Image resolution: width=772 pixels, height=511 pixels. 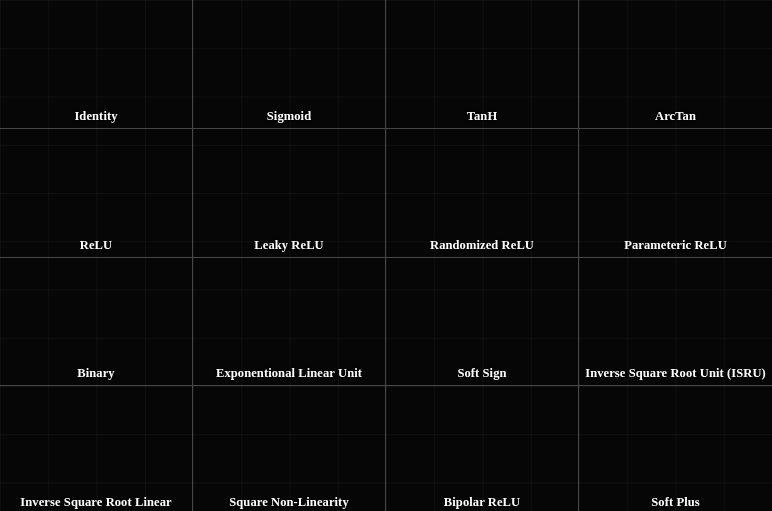 What do you see at coordinates (676, 322) in the screenshot?
I see `cell-isru: Inverse Square Root Unit (ISRU)` at bounding box center [676, 322].